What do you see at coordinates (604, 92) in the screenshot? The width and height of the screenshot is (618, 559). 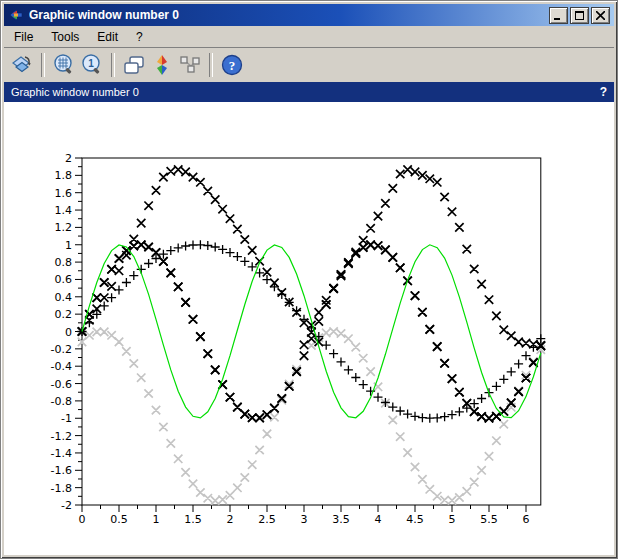 I see `info-help-badge: ?` at bounding box center [604, 92].